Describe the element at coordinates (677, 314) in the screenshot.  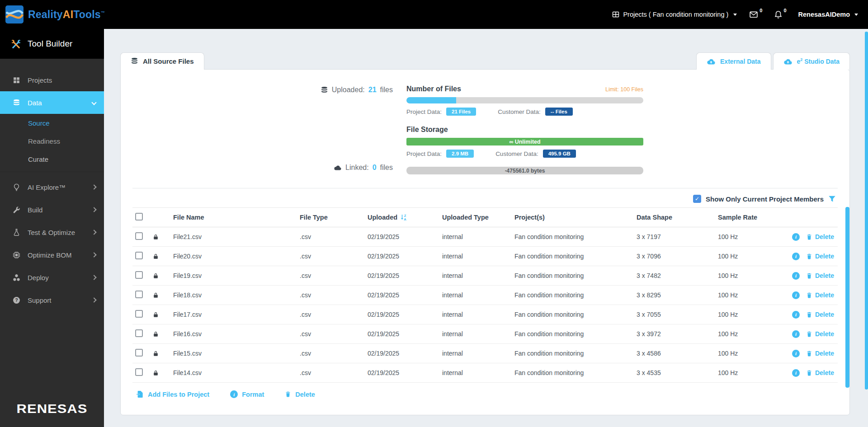
I see `data-shape: 3 x 7055` at that location.